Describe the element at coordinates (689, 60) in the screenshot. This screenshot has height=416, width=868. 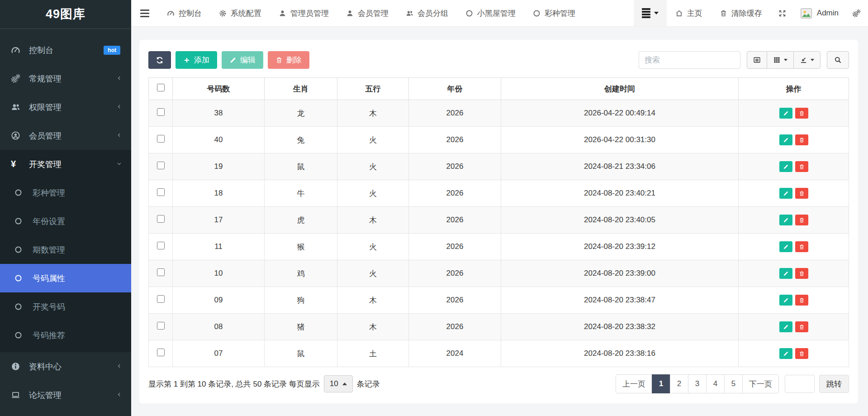
I see `search-input` at that location.